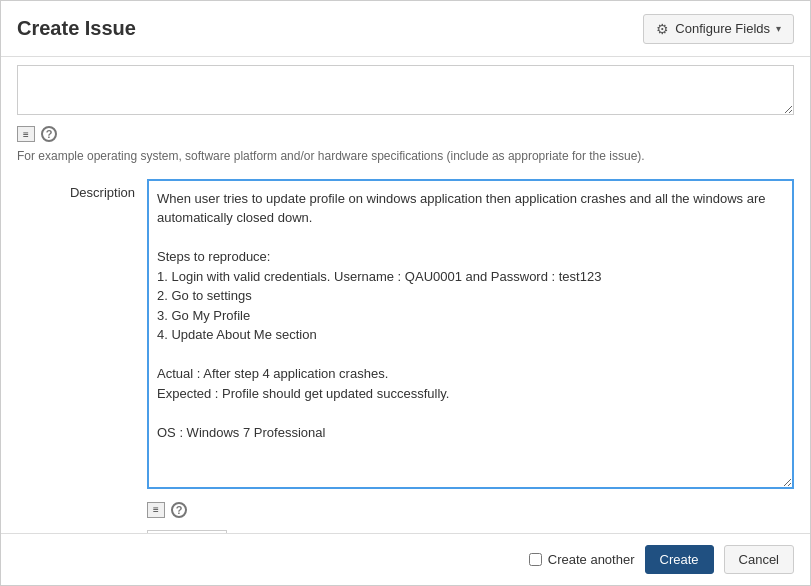 This screenshot has width=811, height=586. Describe the element at coordinates (759, 560) in the screenshot. I see `cancel-button: Cancel` at that location.